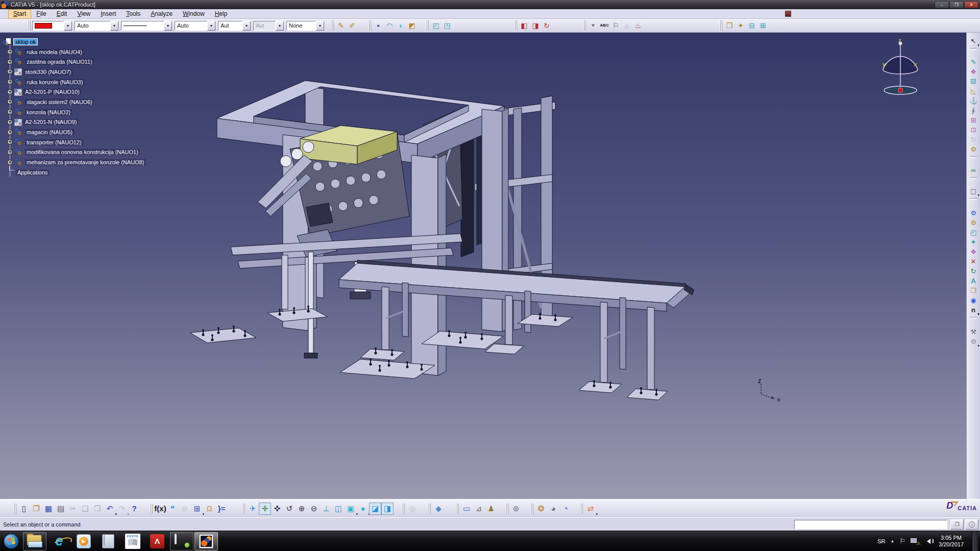 The height and width of the screenshot is (551, 980). I want to click on tree-item-label: ruka modela (NAUO4), so click(54, 52).